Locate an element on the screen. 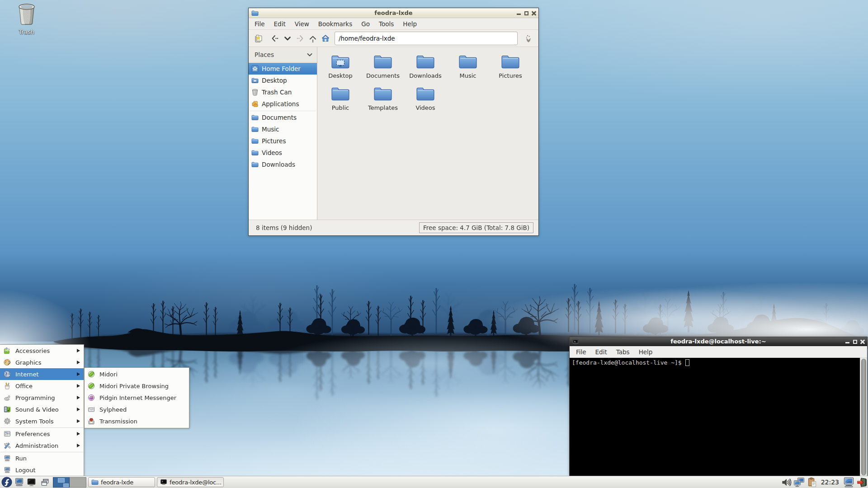 The height and width of the screenshot is (488, 868). terminal-menu-item: File is located at coordinates (581, 352).